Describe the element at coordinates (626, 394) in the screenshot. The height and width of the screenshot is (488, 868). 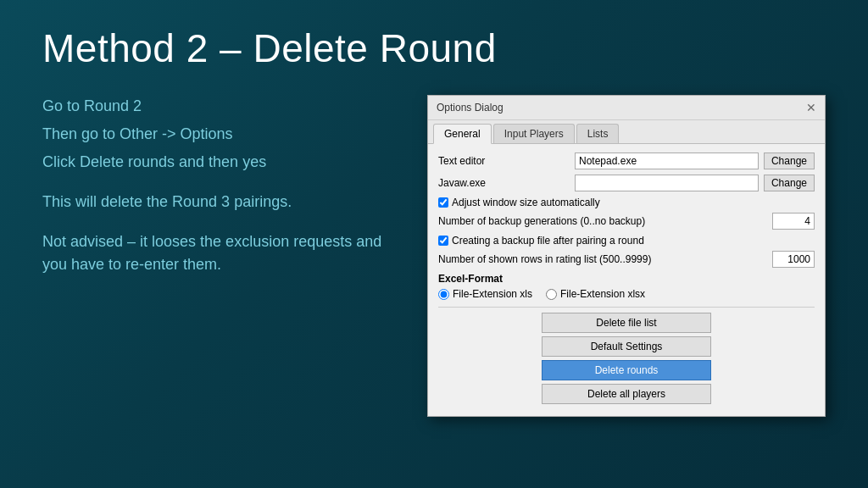
I see `delete-all-players-row: Delete all players` at that location.